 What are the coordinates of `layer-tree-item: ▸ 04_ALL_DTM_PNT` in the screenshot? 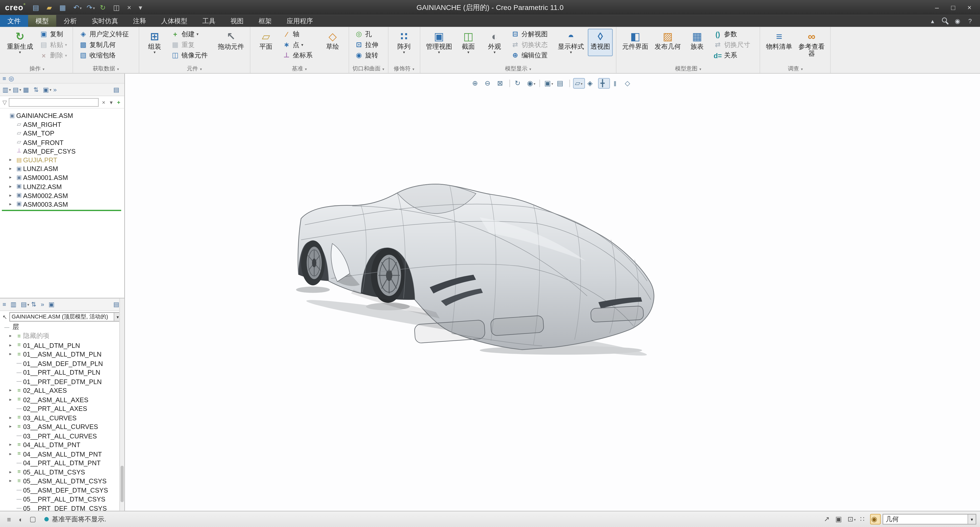 It's located at (59, 445).